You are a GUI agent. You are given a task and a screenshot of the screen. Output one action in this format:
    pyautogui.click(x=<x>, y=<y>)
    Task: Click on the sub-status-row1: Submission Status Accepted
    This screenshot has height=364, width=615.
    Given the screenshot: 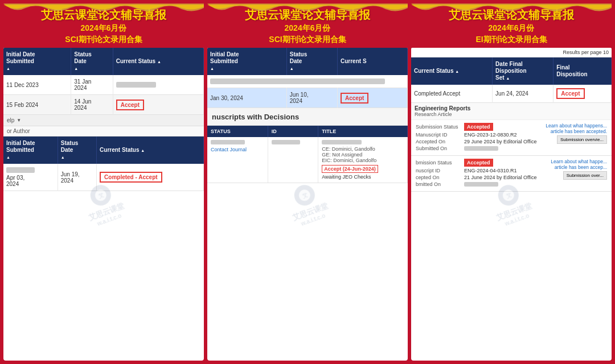 What is the action you would take?
    pyautogui.click(x=476, y=127)
    